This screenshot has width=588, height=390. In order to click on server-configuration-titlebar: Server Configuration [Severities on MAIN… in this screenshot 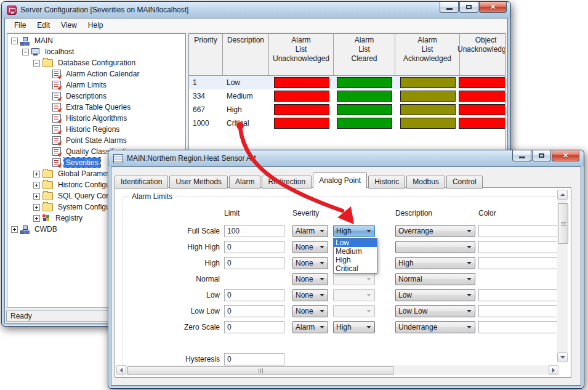, I will do `click(256, 10)`.